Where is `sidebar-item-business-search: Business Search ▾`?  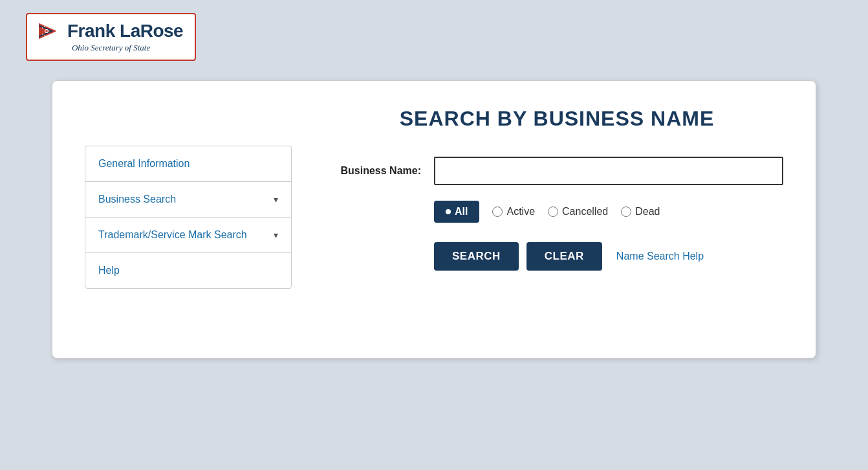 sidebar-item-business-search: Business Search ▾ is located at coordinates (188, 199).